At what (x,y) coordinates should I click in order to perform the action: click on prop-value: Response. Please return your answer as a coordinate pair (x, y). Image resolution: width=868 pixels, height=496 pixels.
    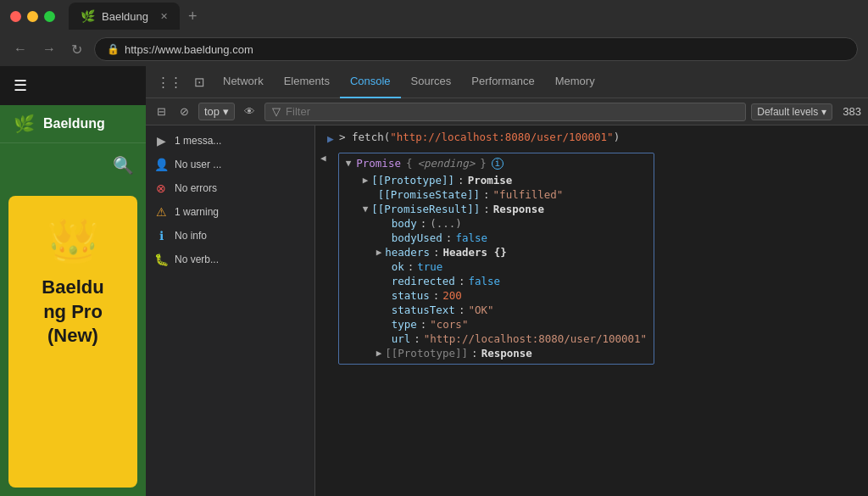
    Looking at the image, I should click on (519, 209).